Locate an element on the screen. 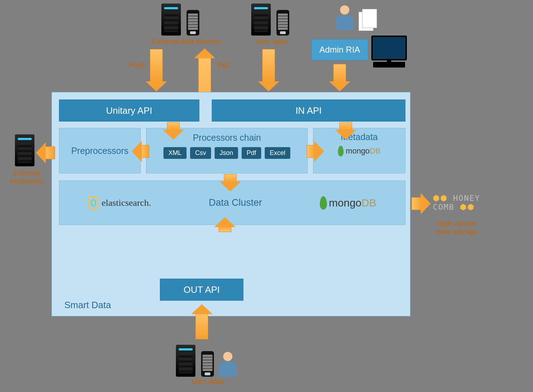 This screenshot has width=533, height=392. external-data-sources-label: External data sources is located at coordinates (187, 41).